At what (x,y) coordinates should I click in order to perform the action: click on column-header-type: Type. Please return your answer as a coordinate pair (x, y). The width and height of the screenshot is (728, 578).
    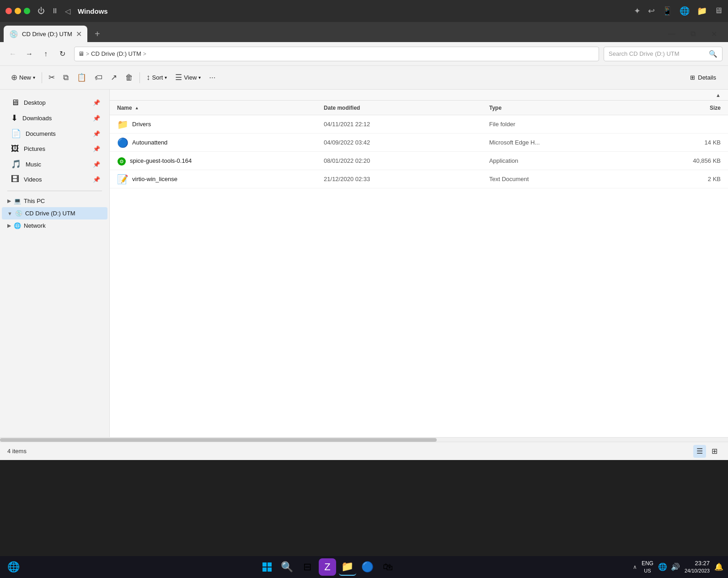
    Looking at the image, I should click on (563, 108).